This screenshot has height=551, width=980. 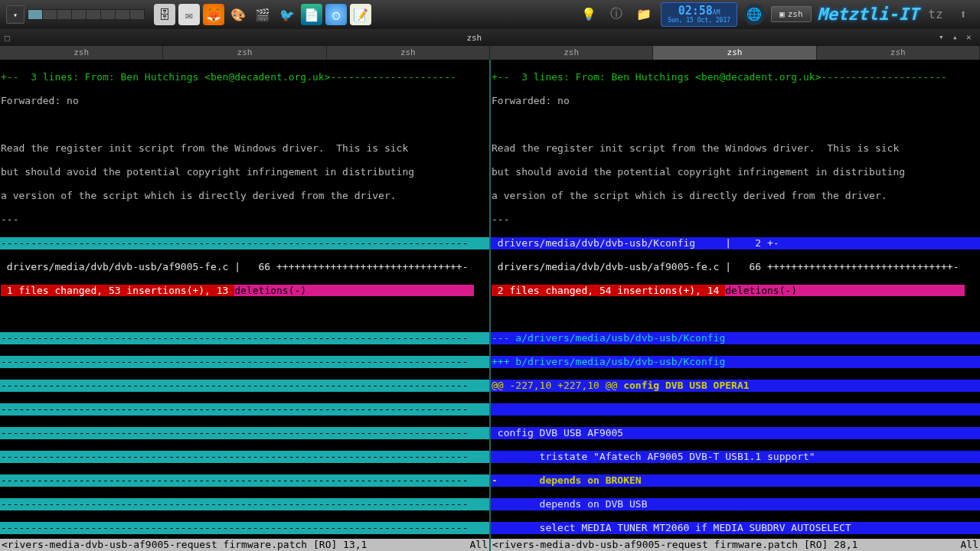 I want to click on diff-summary: 1 files changed, 53 insertions(+), 13 de…, so click(x=245, y=291).